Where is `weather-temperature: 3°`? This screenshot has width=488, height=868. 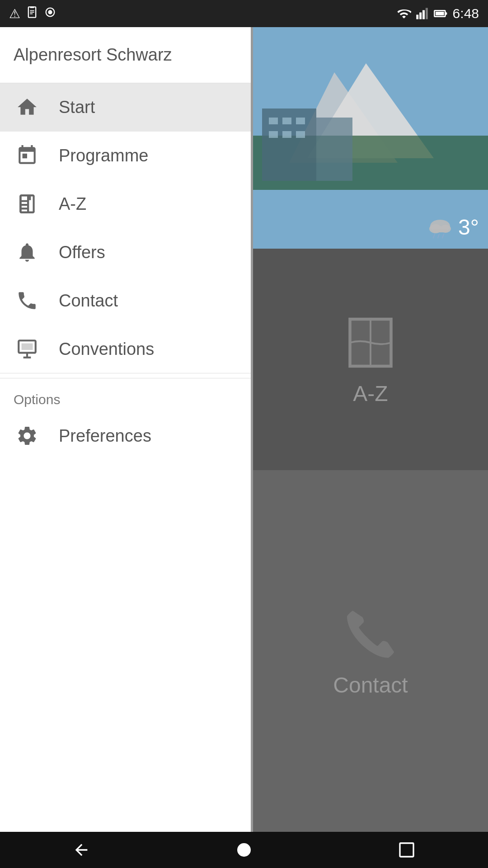
weather-temperature: 3° is located at coordinates (469, 227).